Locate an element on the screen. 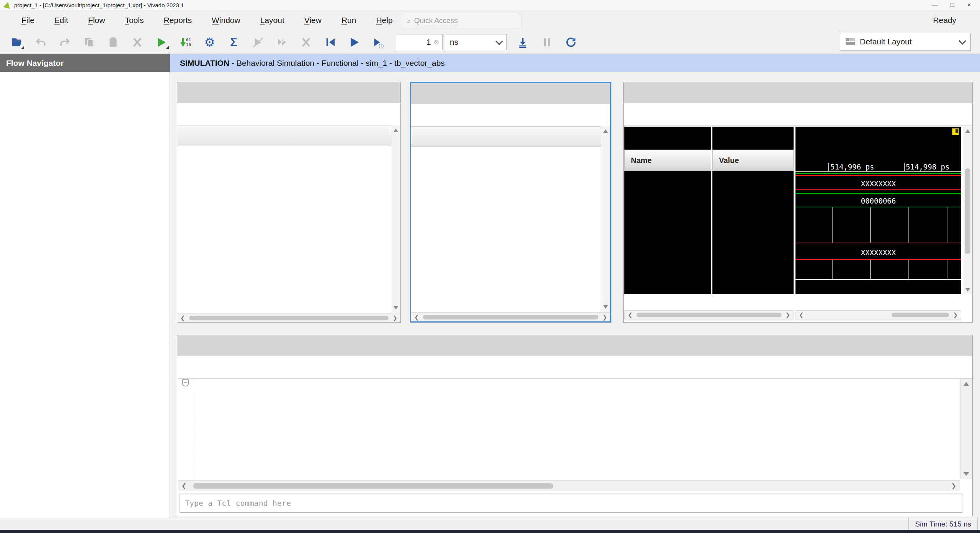 Image resolution: width=980 pixels, height=533 pixels. menu-item-run: Run is located at coordinates (349, 20).